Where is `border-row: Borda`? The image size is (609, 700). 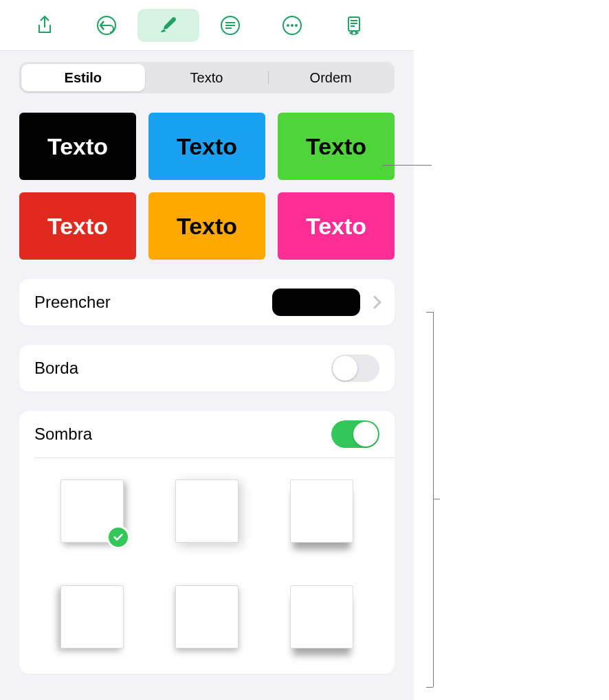
border-row: Borda is located at coordinates (207, 368).